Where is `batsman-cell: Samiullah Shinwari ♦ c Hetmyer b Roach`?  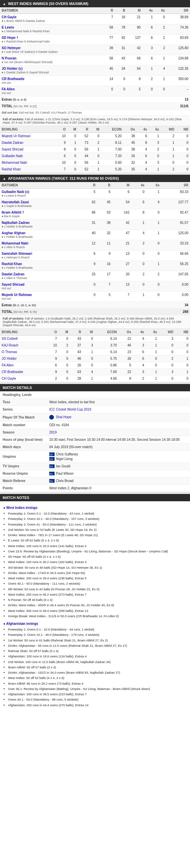
batsman-cell: Samiullah Shinwari ♦ c Hetmyer b Roach is located at coordinates (41, 255).